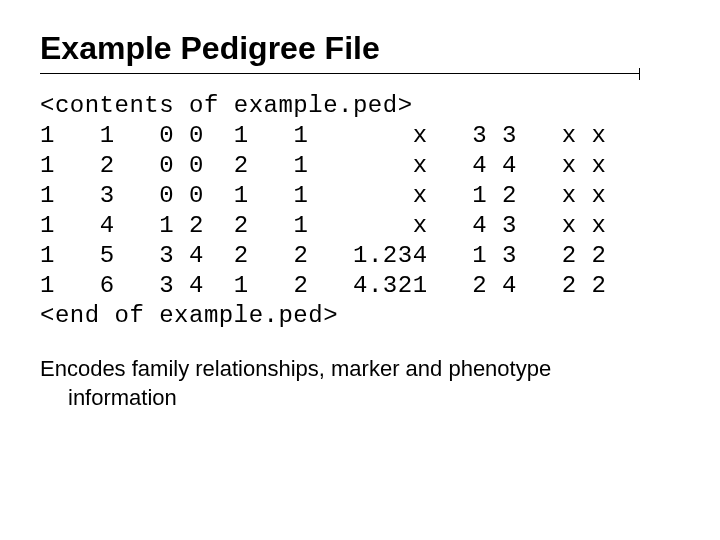 Image resolution: width=720 pixels, height=540 pixels. What do you see at coordinates (189, 316) in the screenshot?
I see `ped-close-tag: <end of example.ped>` at bounding box center [189, 316].